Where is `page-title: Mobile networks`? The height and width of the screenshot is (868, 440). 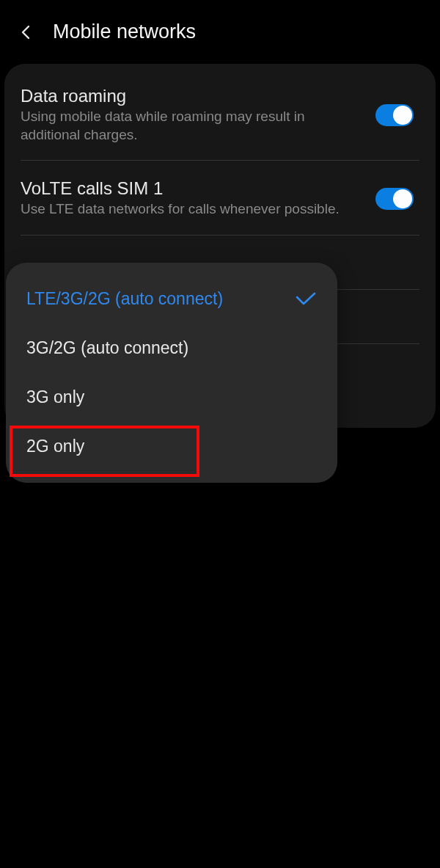
page-title: Mobile networks is located at coordinates (125, 32).